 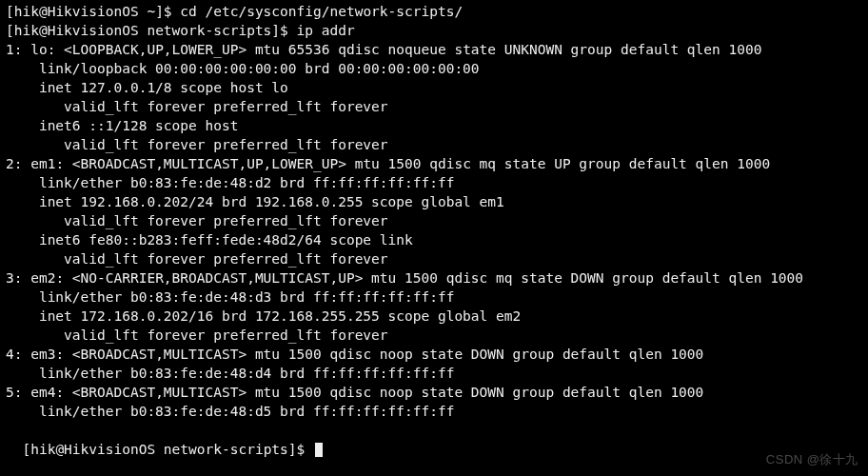 I want to click on terminal-line-prompt-ready: [hik@HikvisionOS network-scripts]$, so click(x=434, y=440).